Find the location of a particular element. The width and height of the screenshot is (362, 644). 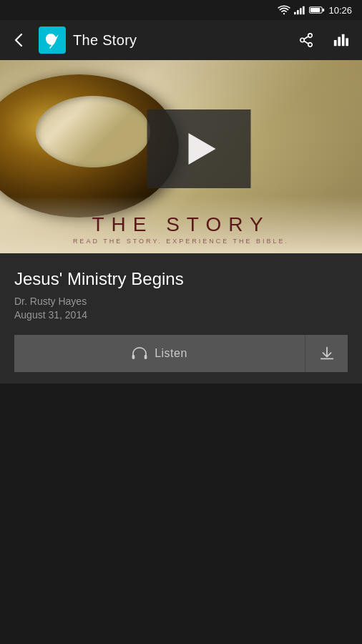

app-logo is located at coordinates (52, 40).